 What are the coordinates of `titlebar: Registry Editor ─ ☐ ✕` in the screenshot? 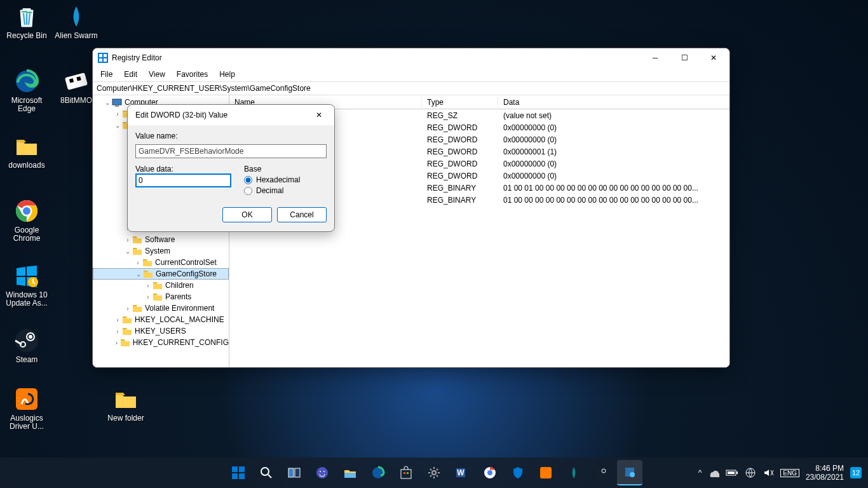 It's located at (411, 58).